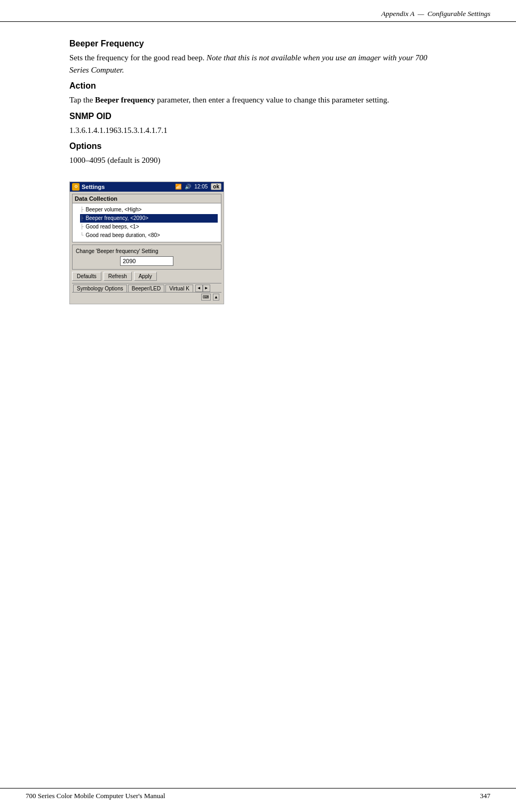 This screenshot has width=516, height=812. I want to click on section-action: Action Tap the Beeper frequency paramete…, so click(258, 94).